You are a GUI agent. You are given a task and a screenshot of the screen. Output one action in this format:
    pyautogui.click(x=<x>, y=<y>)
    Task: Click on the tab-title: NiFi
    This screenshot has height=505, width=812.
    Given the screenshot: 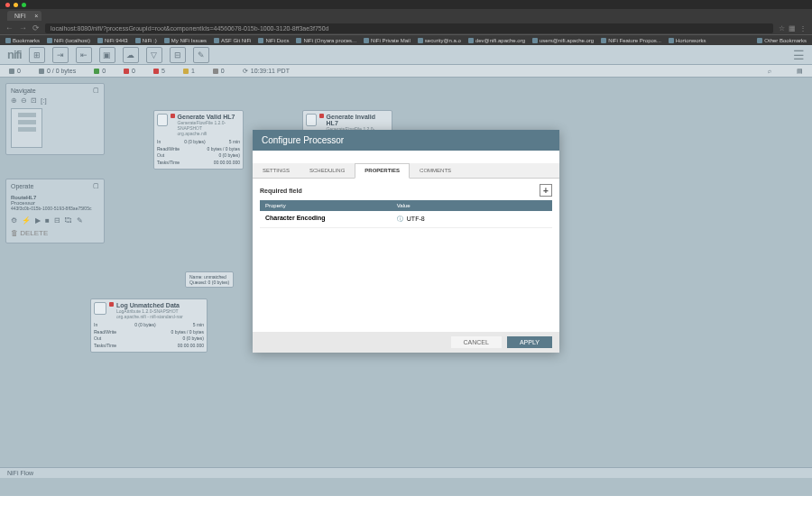 What is the action you would take?
    pyautogui.click(x=20, y=16)
    